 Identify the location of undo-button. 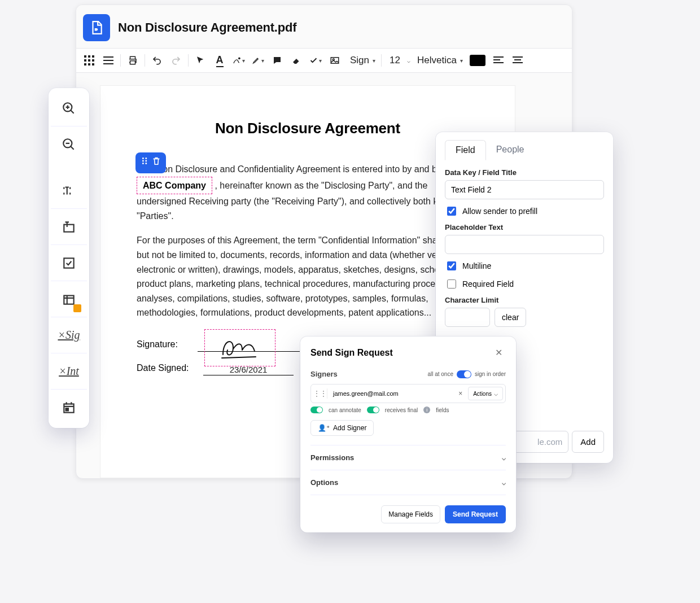
(157, 60).